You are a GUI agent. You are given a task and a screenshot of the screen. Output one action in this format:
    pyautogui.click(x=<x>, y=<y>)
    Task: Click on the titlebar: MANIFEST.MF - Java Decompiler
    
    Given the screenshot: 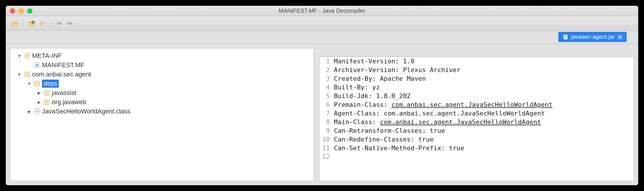 What is the action you would take?
    pyautogui.click(x=322, y=11)
    